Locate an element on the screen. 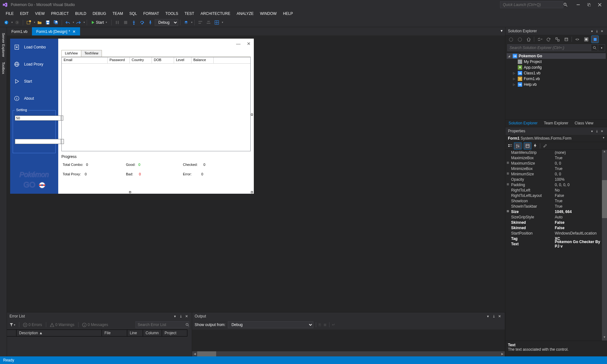 This screenshot has height=364, width=607. prop-row-startposition: StartPositionWindowsDefaultLocation is located at coordinates (556, 233).